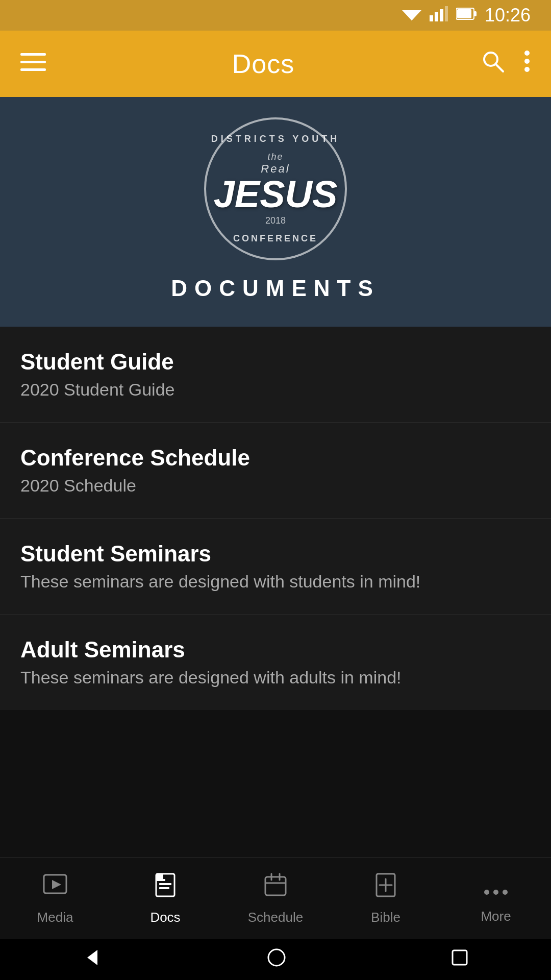 This screenshot has width=551, height=980. What do you see at coordinates (276, 567) in the screenshot?
I see `doc-item-2: Student Seminars These seminars are desi…` at bounding box center [276, 567].